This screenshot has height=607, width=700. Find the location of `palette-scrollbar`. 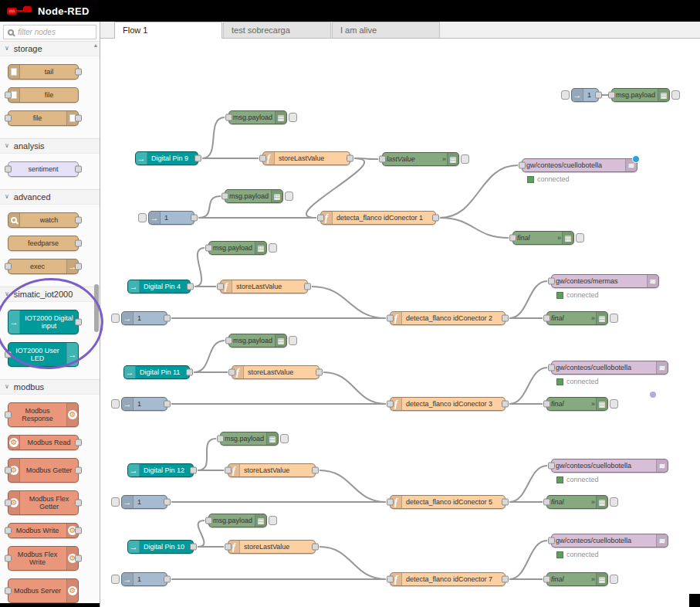

palette-scrollbar is located at coordinates (96, 308).